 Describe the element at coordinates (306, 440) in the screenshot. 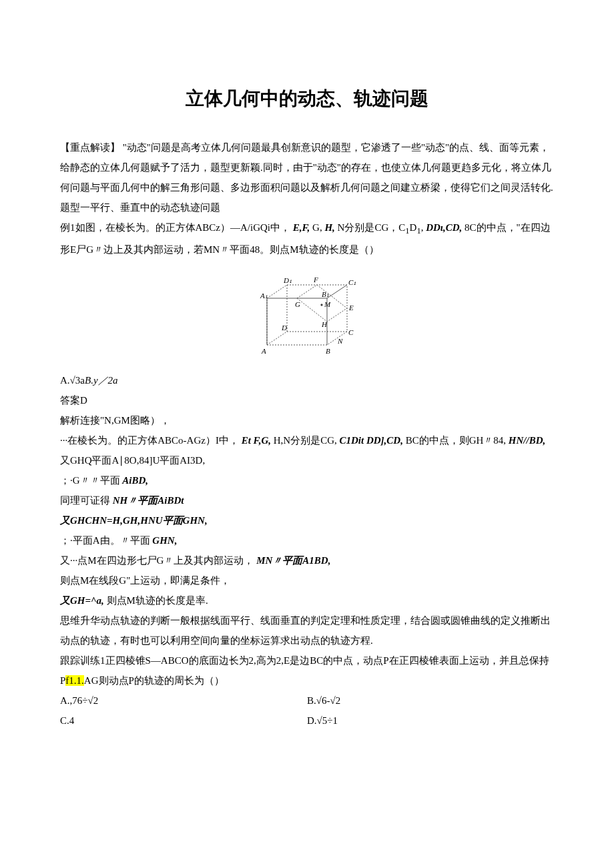

I see `sol2-b: H,N分别是CG,` at that location.